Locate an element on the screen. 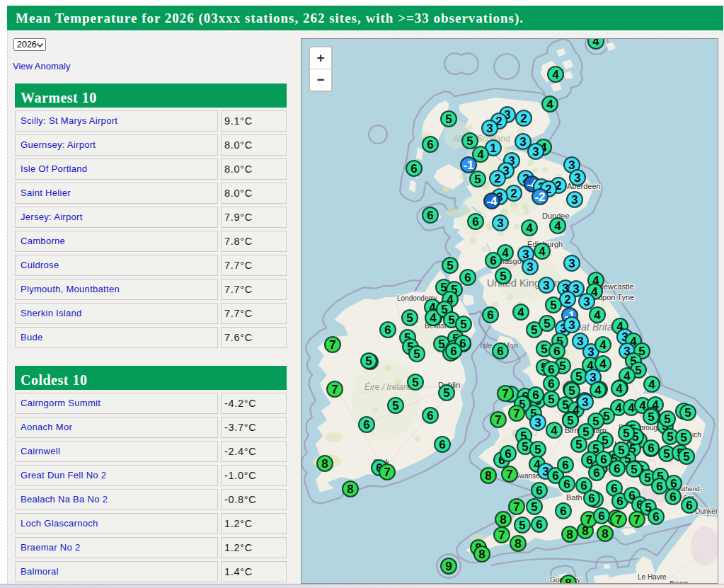 This screenshot has height=588, width=724. svg-text: -4 is located at coordinates (492, 201).